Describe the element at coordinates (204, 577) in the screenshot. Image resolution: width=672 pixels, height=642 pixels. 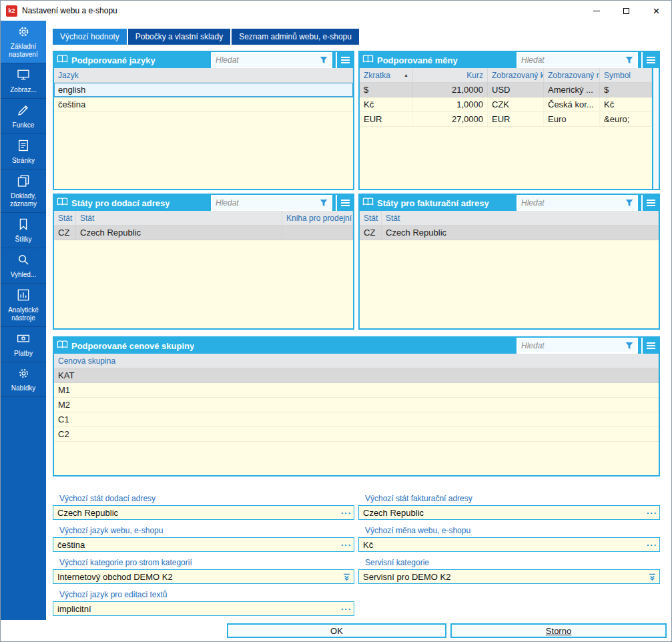
I see `category-tree-input: Internetový obchod DEMO K2` at that location.